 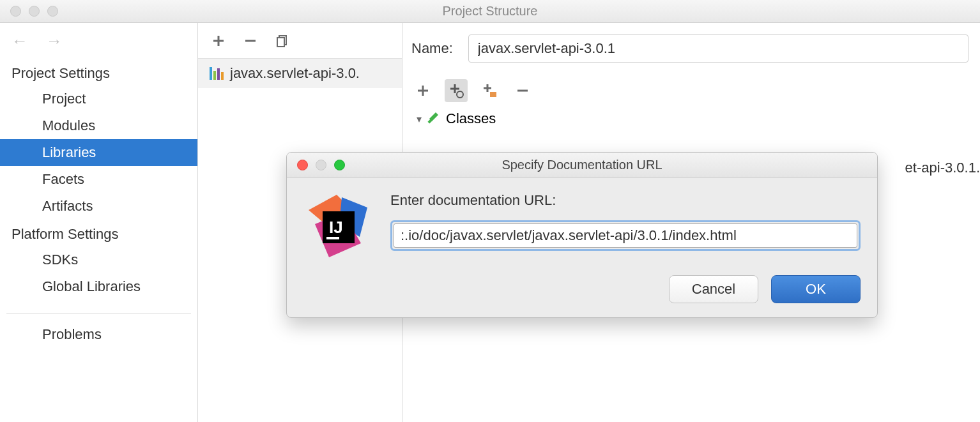 I want to click on documentation-url-input, so click(x=625, y=236).